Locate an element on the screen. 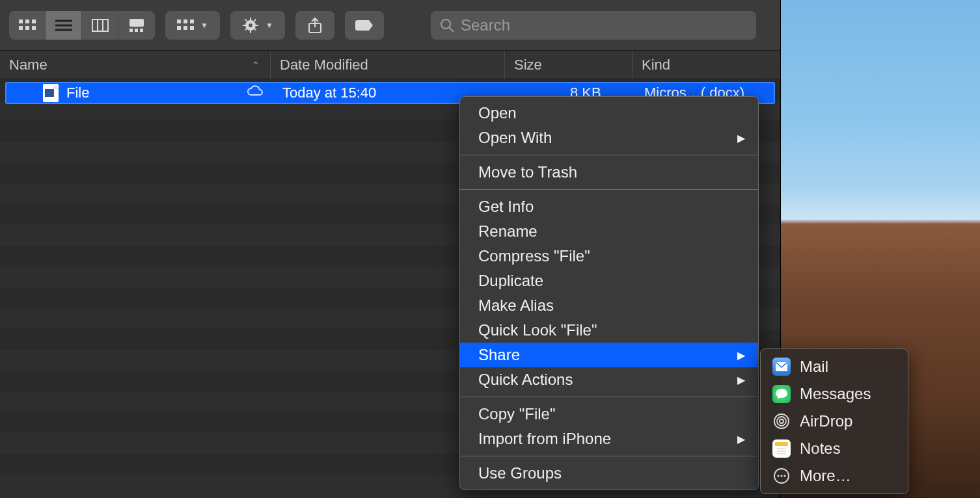 This screenshot has height=498, width=980. cloud-icon is located at coordinates (255, 93).